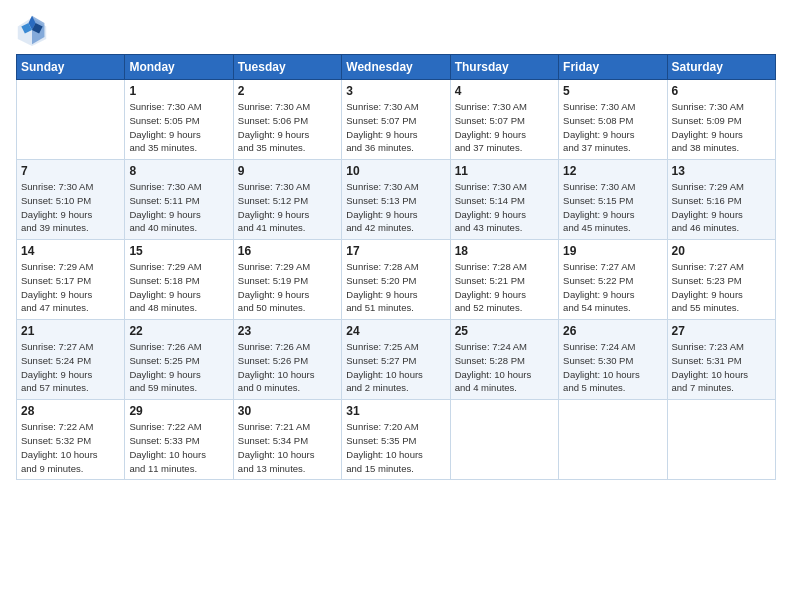 The height and width of the screenshot is (612, 792). Describe the element at coordinates (722, 331) in the screenshot. I see `day-number: 27` at that location.